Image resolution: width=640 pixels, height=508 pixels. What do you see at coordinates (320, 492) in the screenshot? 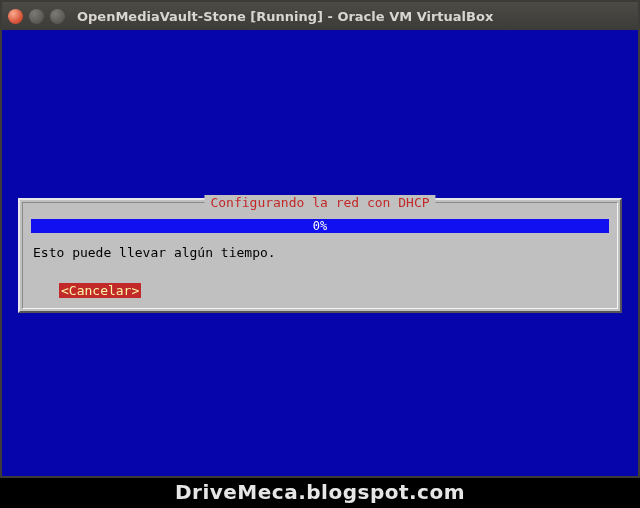
I see `watermark-text: DriveMeca.blogspot.com` at bounding box center [320, 492].